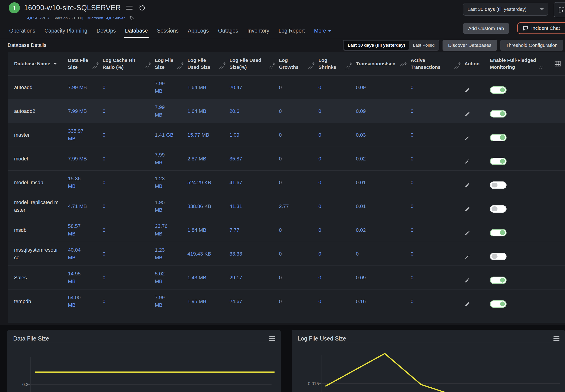 Image resolution: width=565 pixels, height=392 pixels. I want to click on add-custom-tab-button: Add Custom Tab, so click(486, 28).